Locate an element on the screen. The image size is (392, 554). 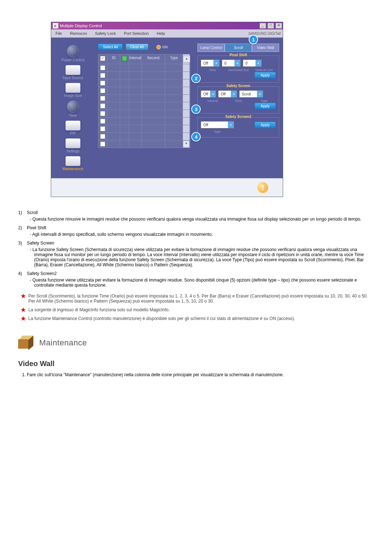
maintenance-panel: 1 Lamp Control Scroll Video Wall Pixel S… is located at coordinates (238, 108).